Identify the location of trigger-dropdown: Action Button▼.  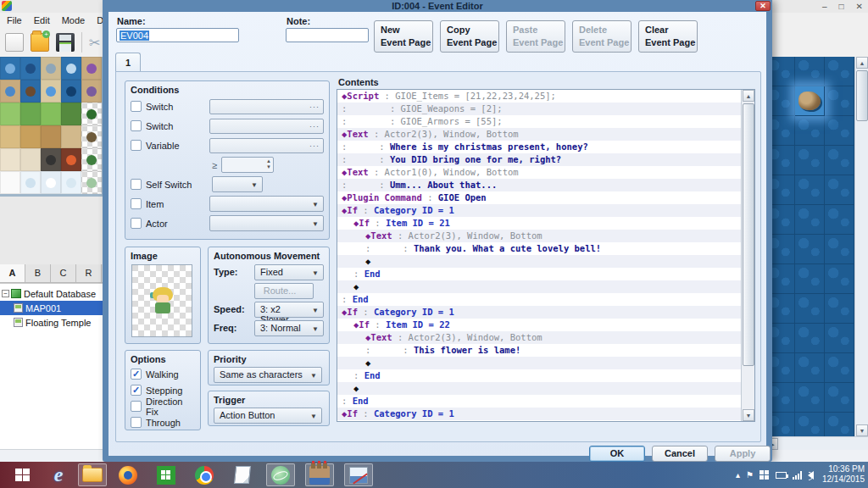
(268, 415).